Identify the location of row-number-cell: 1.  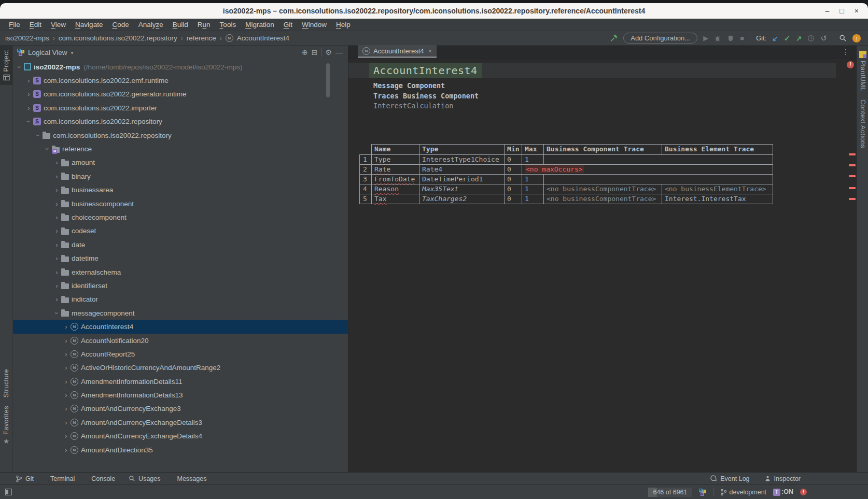
(366, 160).